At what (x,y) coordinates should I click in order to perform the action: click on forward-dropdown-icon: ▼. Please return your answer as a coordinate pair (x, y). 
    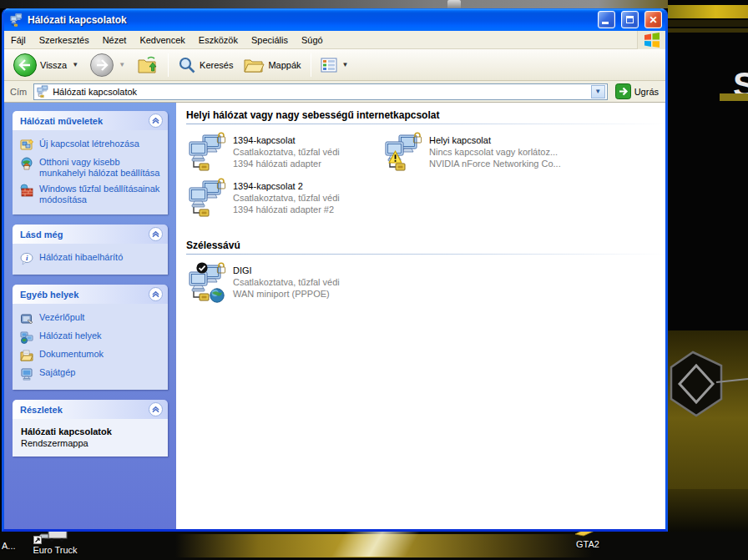
    Looking at the image, I should click on (122, 65).